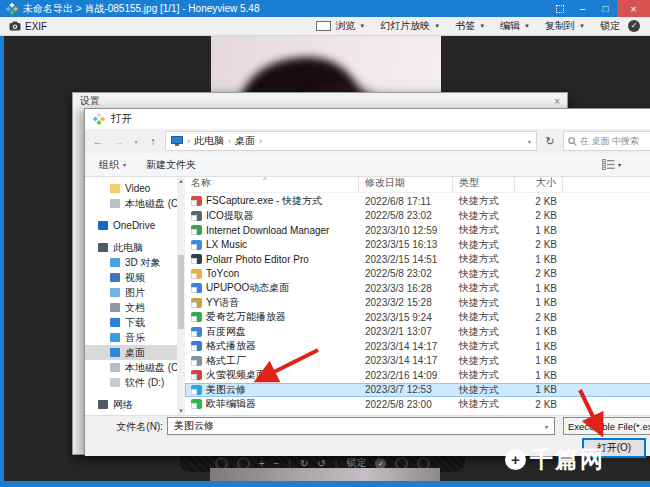 The height and width of the screenshot is (487, 650). I want to click on table-row: 火萤视频桌面 2023/2/16 14:09 快捷方式 1 KB, so click(418, 376).